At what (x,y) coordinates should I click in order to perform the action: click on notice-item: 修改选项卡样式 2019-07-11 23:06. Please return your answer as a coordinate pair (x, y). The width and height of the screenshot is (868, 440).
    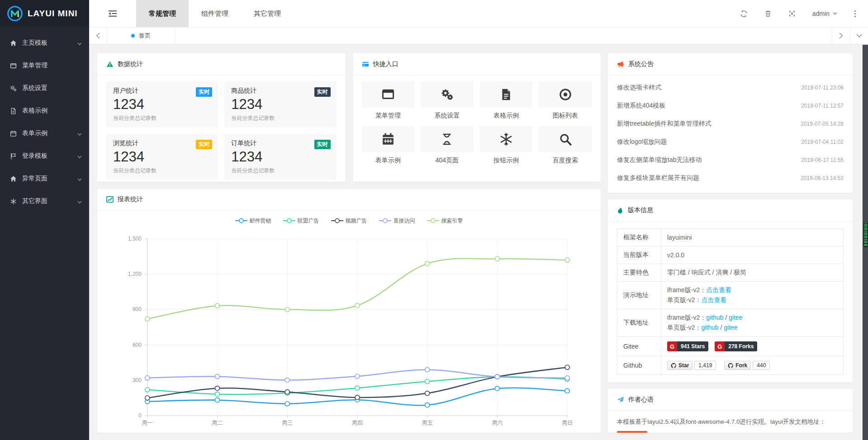
    Looking at the image, I should click on (730, 88).